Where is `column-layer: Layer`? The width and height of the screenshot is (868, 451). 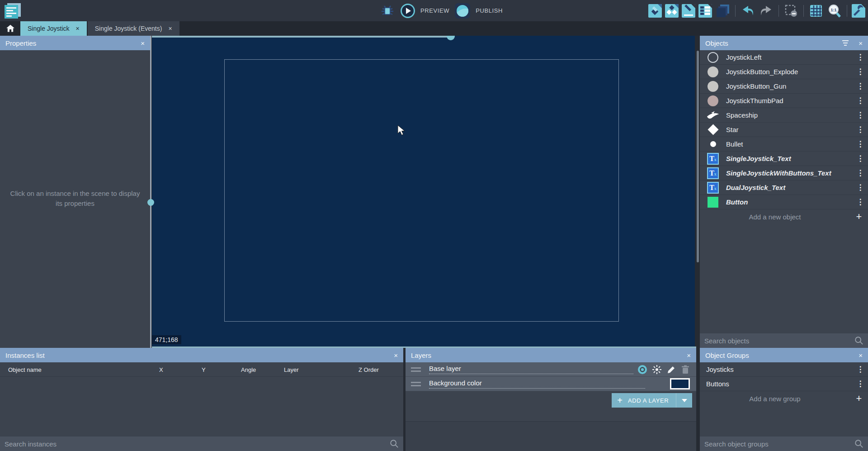 column-layer: Layer is located at coordinates (291, 370).